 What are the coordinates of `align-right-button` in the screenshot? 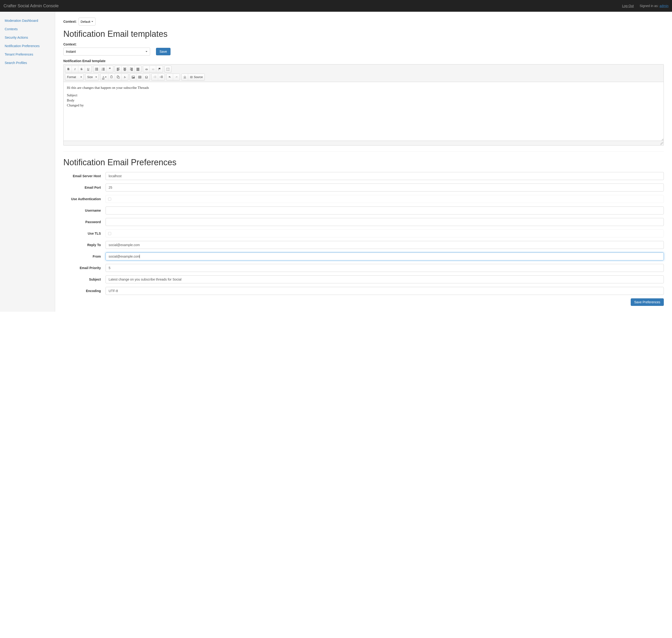 It's located at (131, 69).